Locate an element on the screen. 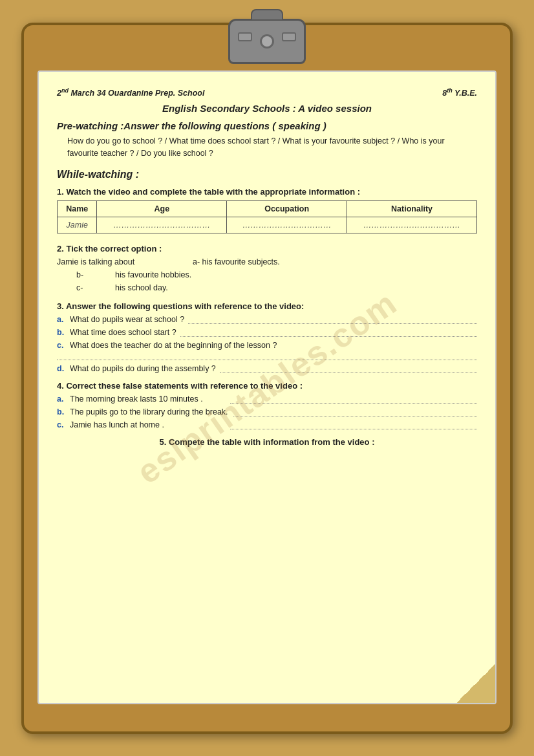 Image resolution: width=534 pixels, height=756 pixels. q3-item-d: d. What do pupils do during the assembly… is located at coordinates (267, 369).